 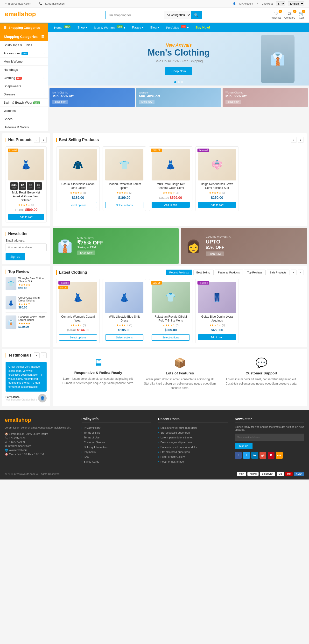 What do you see at coordinates (44, 356) in the screenshot?
I see `testimonials-next: ›` at bounding box center [44, 356].